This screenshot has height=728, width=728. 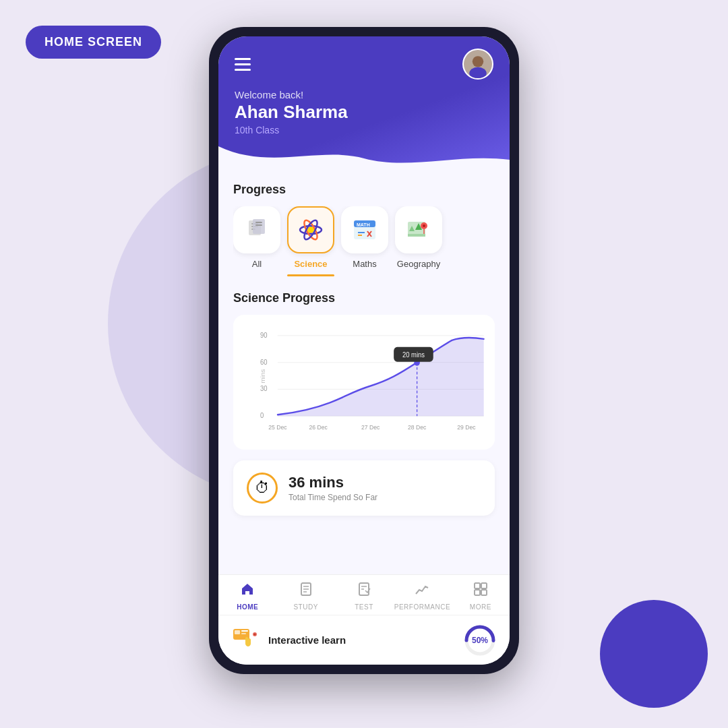 I want to click on nav-home: HOME, so click(x=247, y=596).